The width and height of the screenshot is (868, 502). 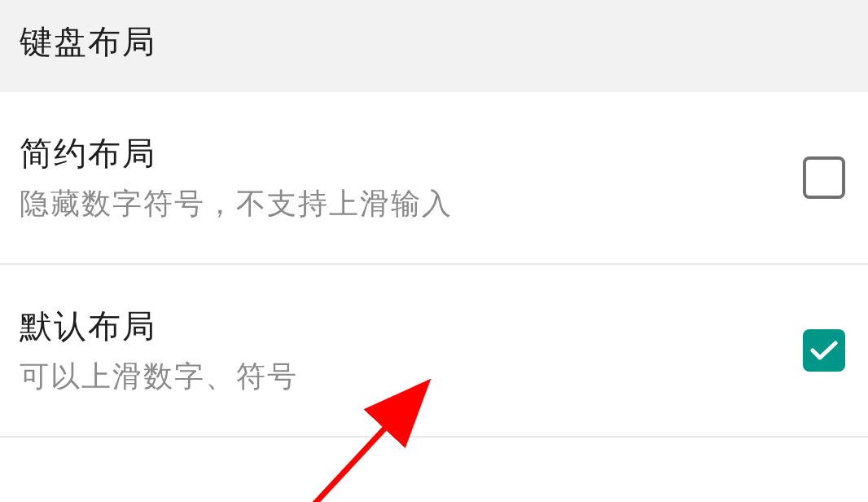 I want to click on checkbox-unchecked-icon, so click(x=824, y=178).